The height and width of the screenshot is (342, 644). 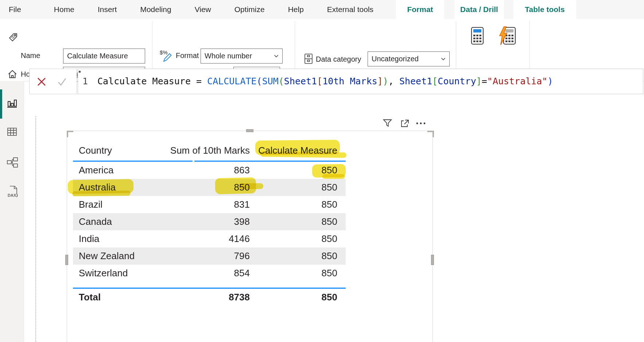 I want to click on data-category-label: Data category, so click(x=338, y=59).